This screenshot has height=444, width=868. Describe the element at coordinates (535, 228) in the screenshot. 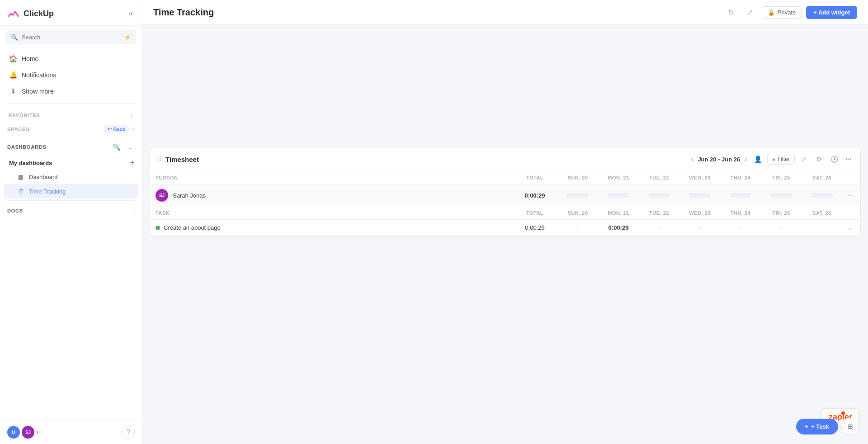

I see `task-total-cell: 0:00:29` at that location.